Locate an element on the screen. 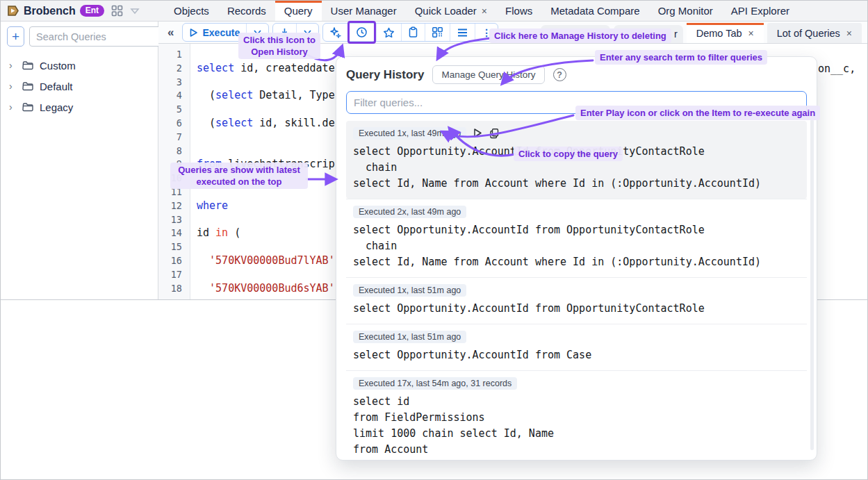  nav-tabs: Objects × Records × Query × User Manager… is located at coordinates (482, 11).